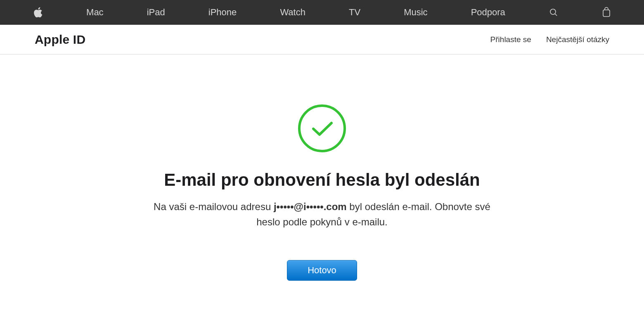 The height and width of the screenshot is (336, 644). What do you see at coordinates (322, 128) in the screenshot?
I see `success-check-icon` at bounding box center [322, 128].